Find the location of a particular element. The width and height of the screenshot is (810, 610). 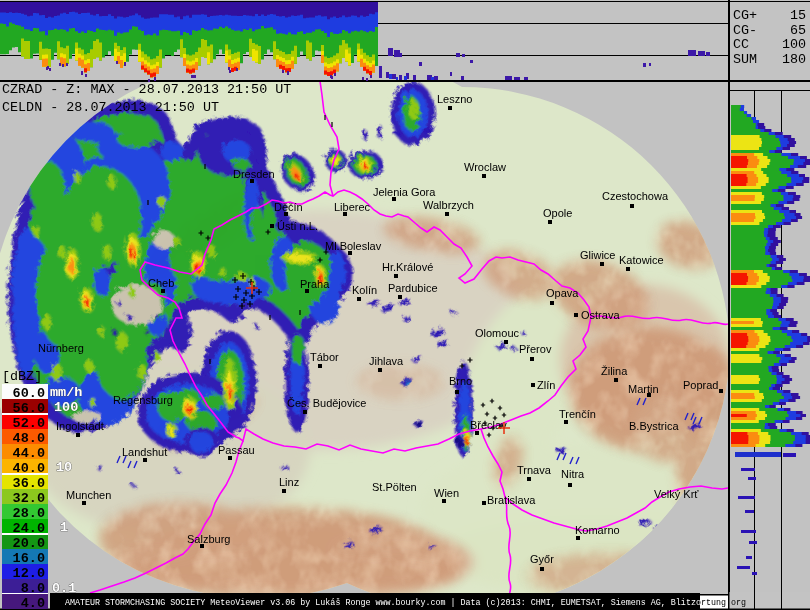

svg-text: Regensburg is located at coordinates (143, 400).